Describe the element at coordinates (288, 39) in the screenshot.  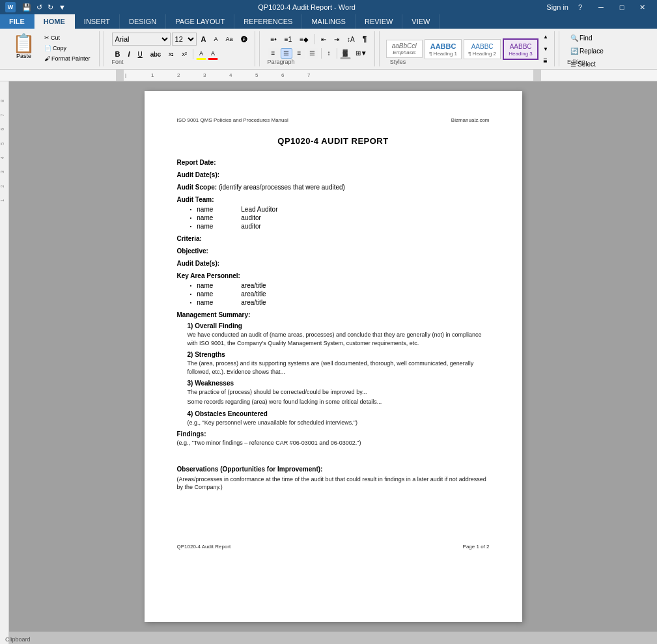
I see `numbered-list-button: ≡1` at that location.